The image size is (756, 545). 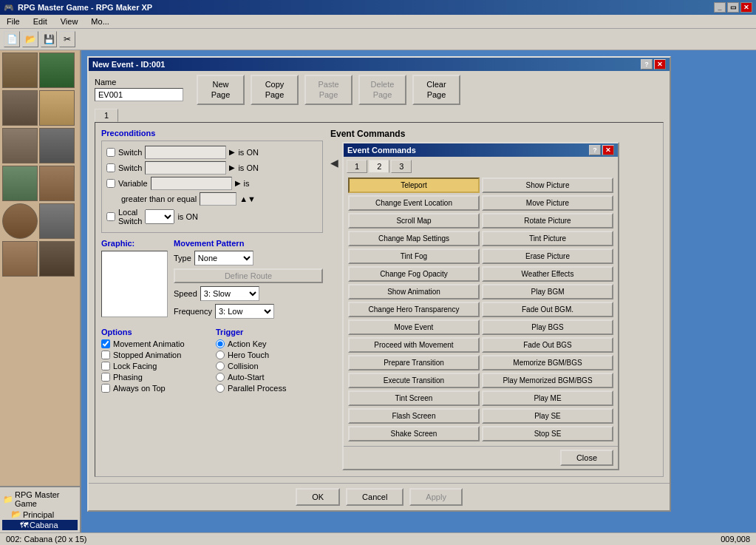 What do you see at coordinates (269, 388) in the screenshot?
I see `trig-parallel: Parallel Process` at bounding box center [269, 388].